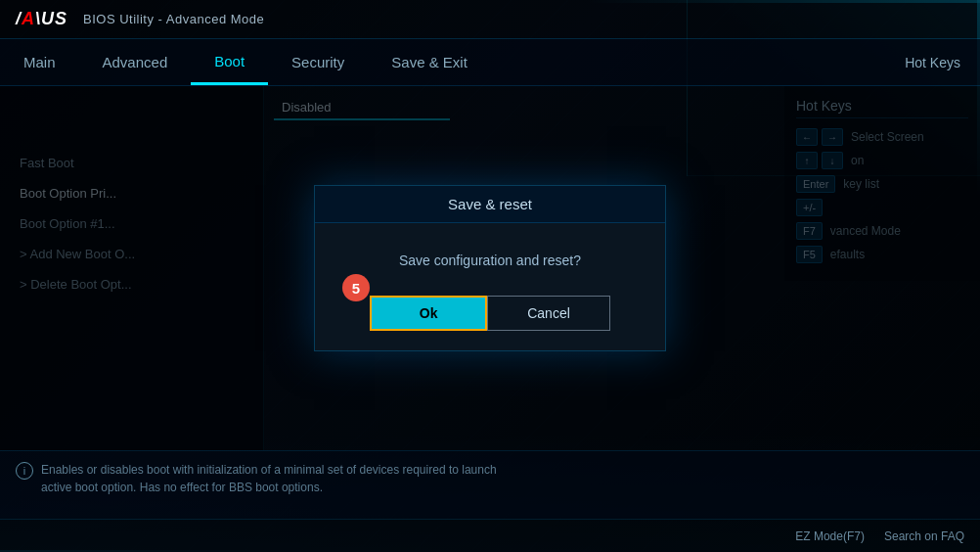 This screenshot has width=980, height=552. I want to click on app-title: BIOS Utility - Advanced Mode, so click(174, 20).